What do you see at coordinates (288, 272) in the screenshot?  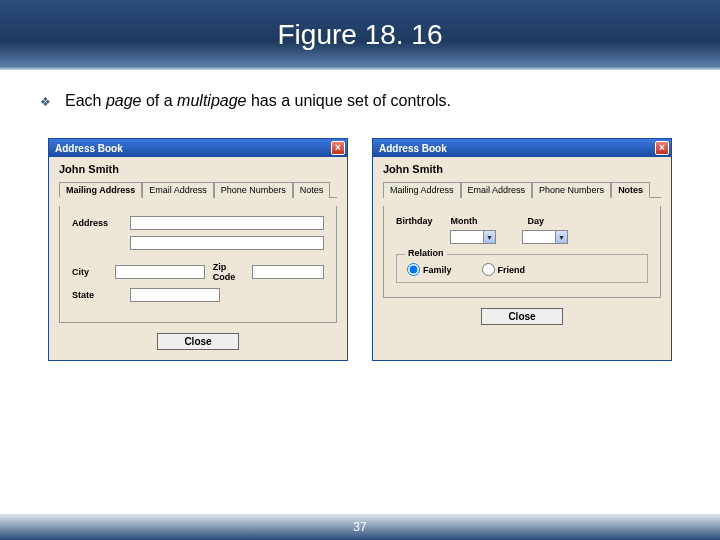 I see `input-zip` at bounding box center [288, 272].